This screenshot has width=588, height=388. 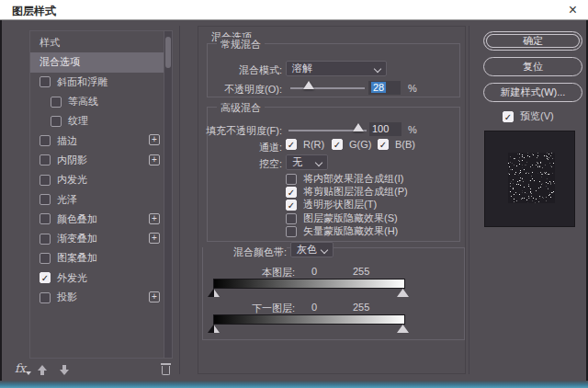 I want to click on close-icon: ×, so click(x=573, y=10).